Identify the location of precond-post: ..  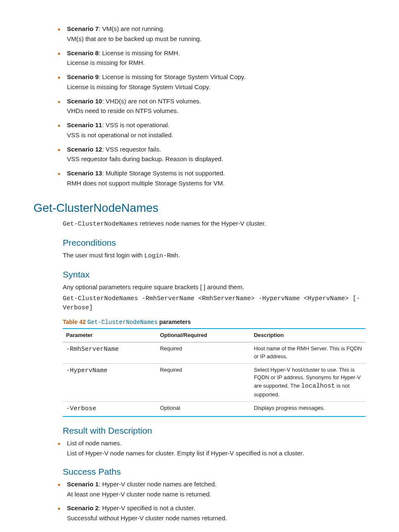
(179, 255).